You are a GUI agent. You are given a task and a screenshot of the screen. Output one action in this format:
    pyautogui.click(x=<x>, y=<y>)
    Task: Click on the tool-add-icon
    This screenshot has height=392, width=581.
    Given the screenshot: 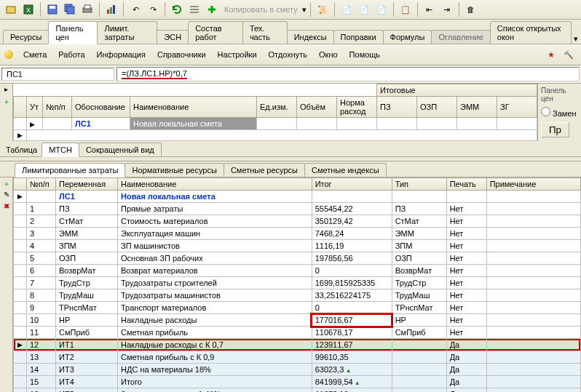 What is the action you would take?
    pyautogui.click(x=212, y=9)
    